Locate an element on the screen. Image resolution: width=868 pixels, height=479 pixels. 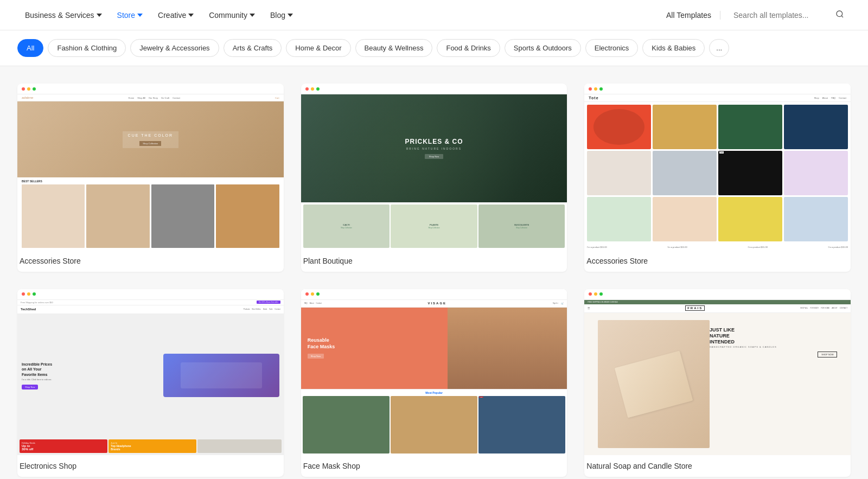
template-label-5: Face Mask Shop is located at coordinates (434, 466).